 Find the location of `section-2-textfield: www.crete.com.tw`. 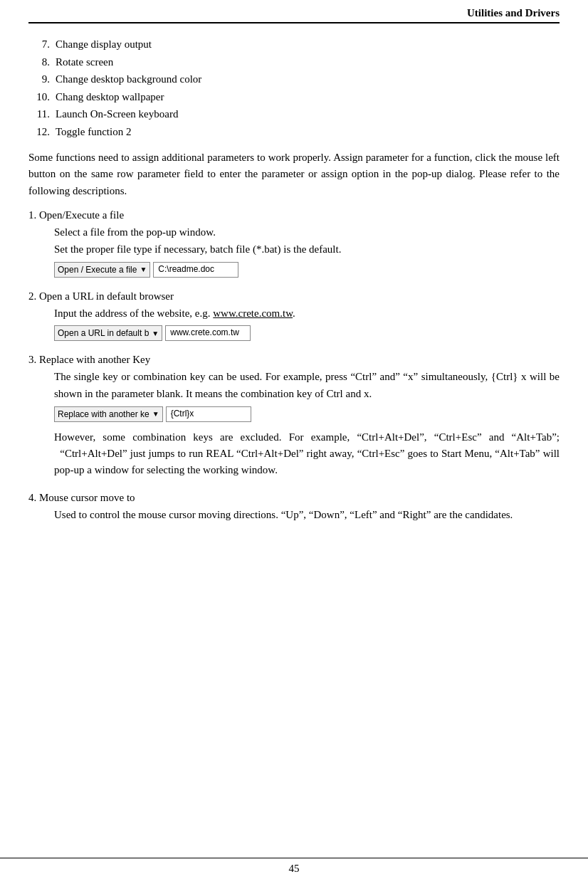

section-2-textfield: www.crete.com.tw is located at coordinates (208, 333).